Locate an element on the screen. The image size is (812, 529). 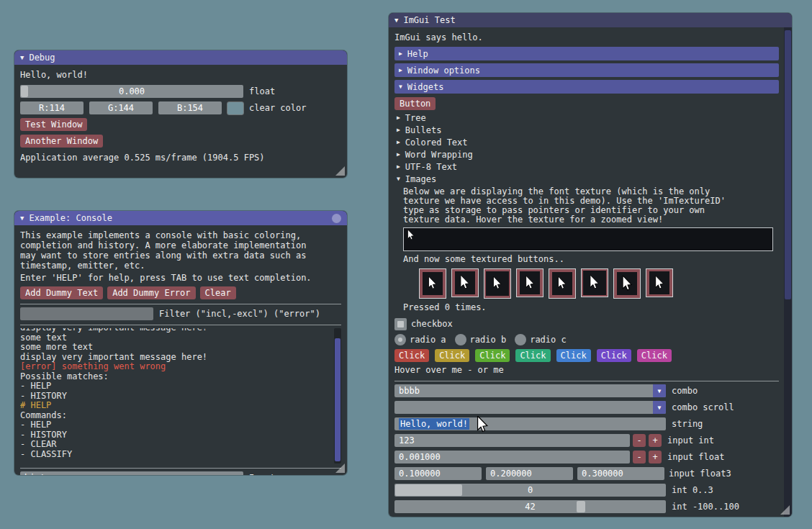
radio-b is located at coordinates (461, 340).